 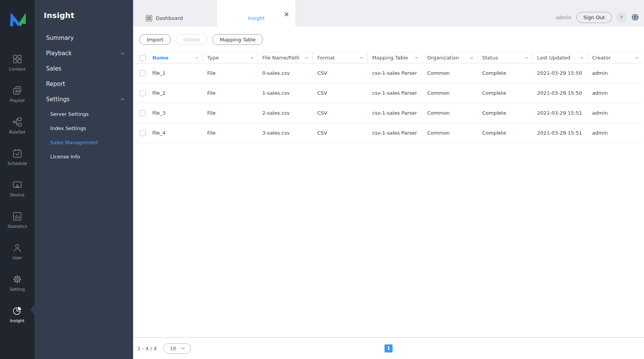 I want to click on table-header-row: NameTypeFile Name/PathFormatMapping Tabl…, so click(x=388, y=58).